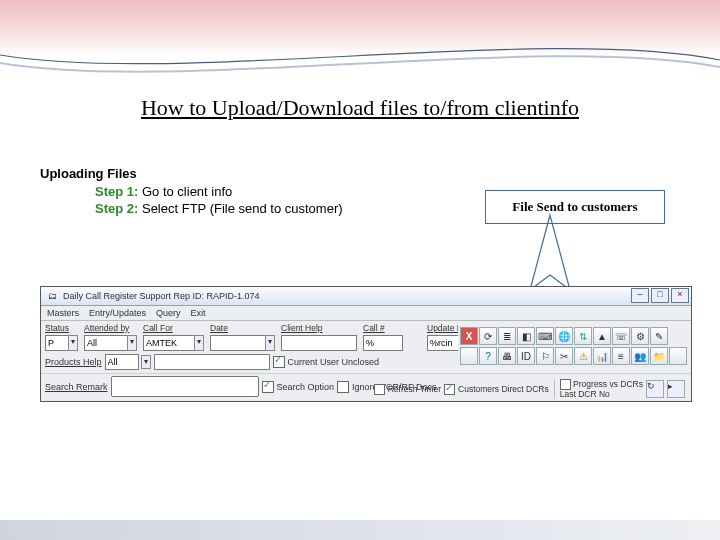  Describe the element at coordinates (507, 356) in the screenshot. I see `print-icon: 🖶` at that location.